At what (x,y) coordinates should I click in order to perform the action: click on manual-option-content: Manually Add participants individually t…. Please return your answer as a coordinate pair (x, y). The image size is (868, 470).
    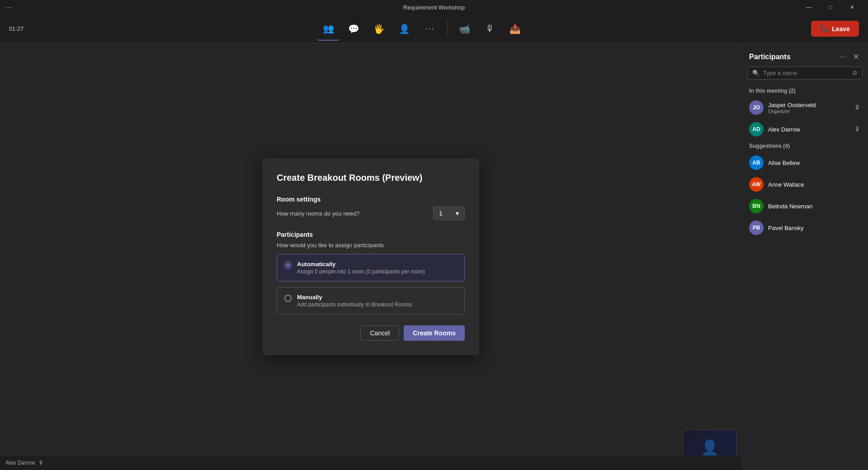
    Looking at the image, I should click on (355, 301).